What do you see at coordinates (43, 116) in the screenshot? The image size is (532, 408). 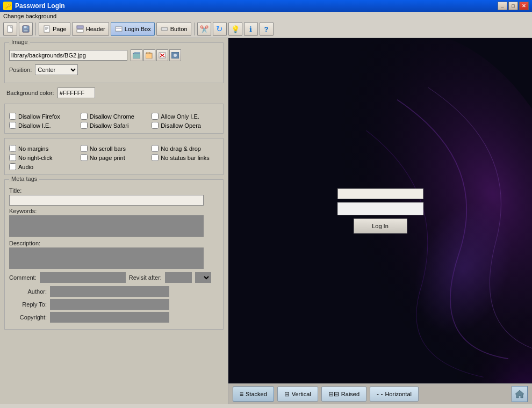 I see `checkbox-disallow-firefox: Disallow Firefox` at bounding box center [43, 116].